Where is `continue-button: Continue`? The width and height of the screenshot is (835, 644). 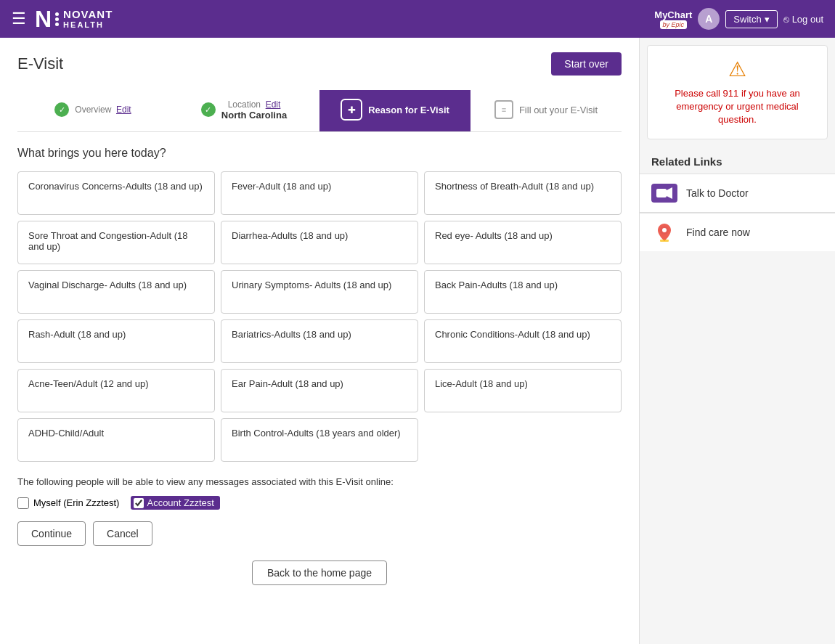
continue-button: Continue is located at coordinates (52, 534).